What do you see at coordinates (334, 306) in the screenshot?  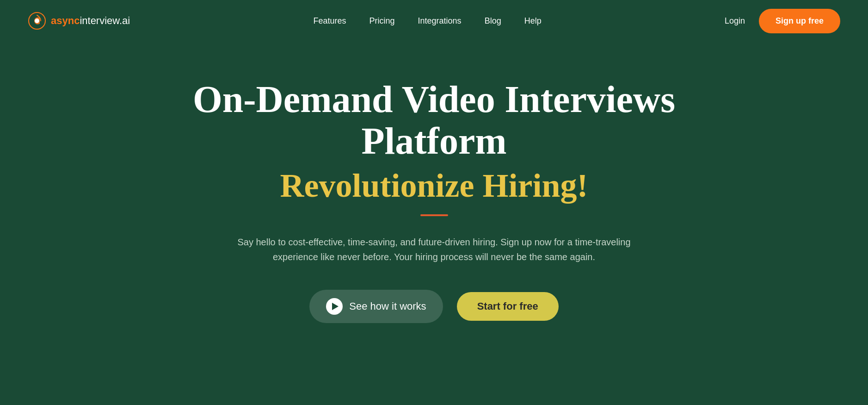 I see `play-icon` at bounding box center [334, 306].